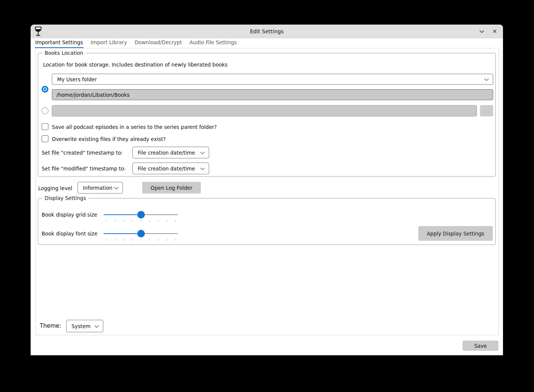 The width and height of the screenshot is (534, 392). Describe the element at coordinates (64, 53) in the screenshot. I see `books-location-group-title: Books Location` at that location.